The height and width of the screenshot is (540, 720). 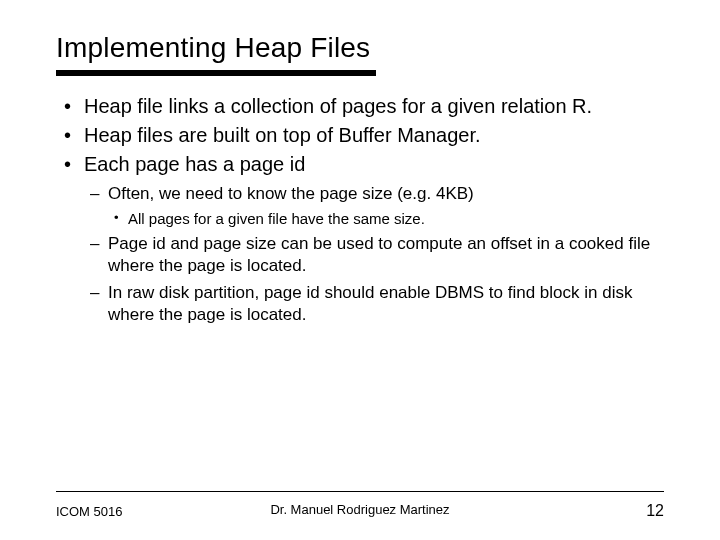 I want to click on slide-title: Implementing Heap Files, so click(x=360, y=48).